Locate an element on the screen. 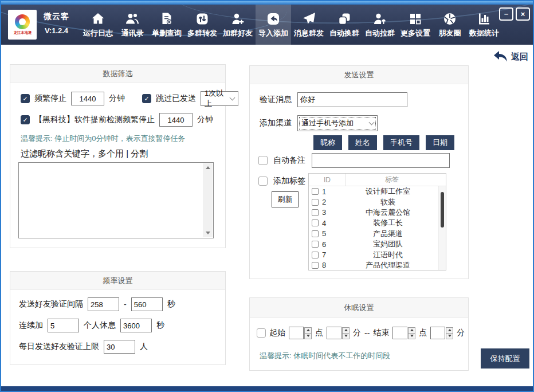  interval-min-input is located at coordinates (103, 304).